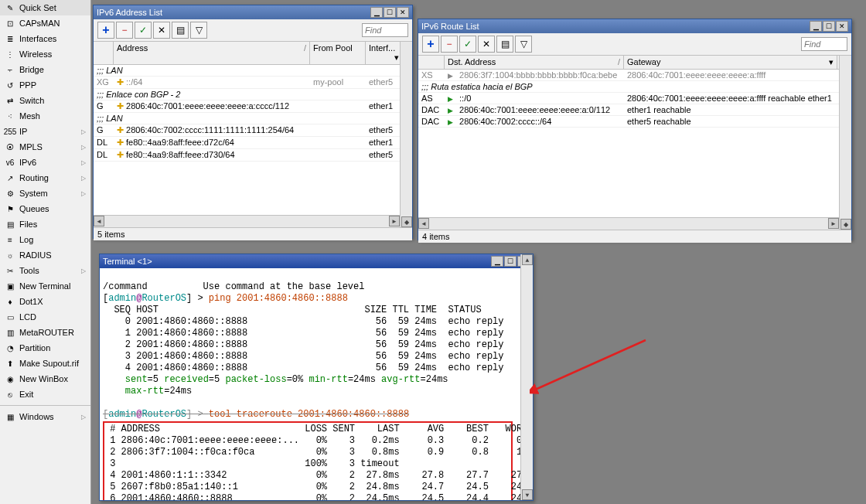 This screenshot has height=504, width=866. What do you see at coordinates (45, 240) in the screenshot?
I see `sidebar-item-log: ≡Log` at bounding box center [45, 240].